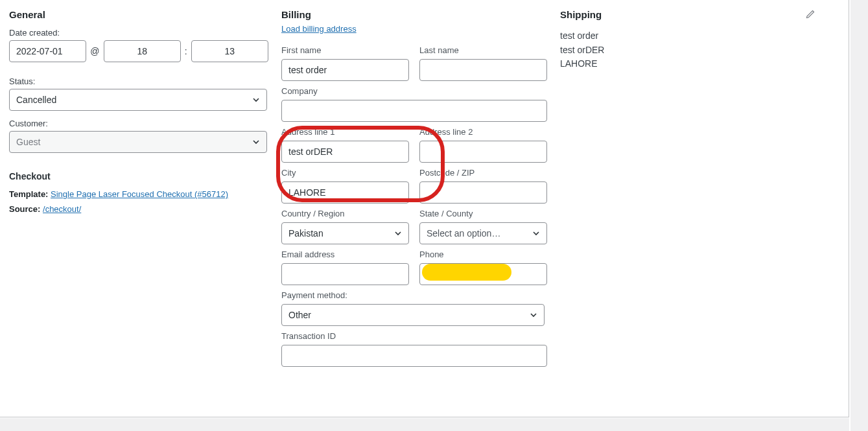 This screenshot has height=431, width=868. Describe the element at coordinates (186, 51) in the screenshot. I see `colon-symbol: :` at that location.